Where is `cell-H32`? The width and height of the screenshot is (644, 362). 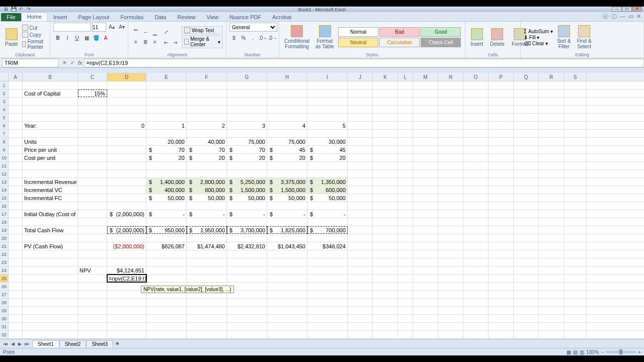
cell-H32 is located at coordinates (287, 335).